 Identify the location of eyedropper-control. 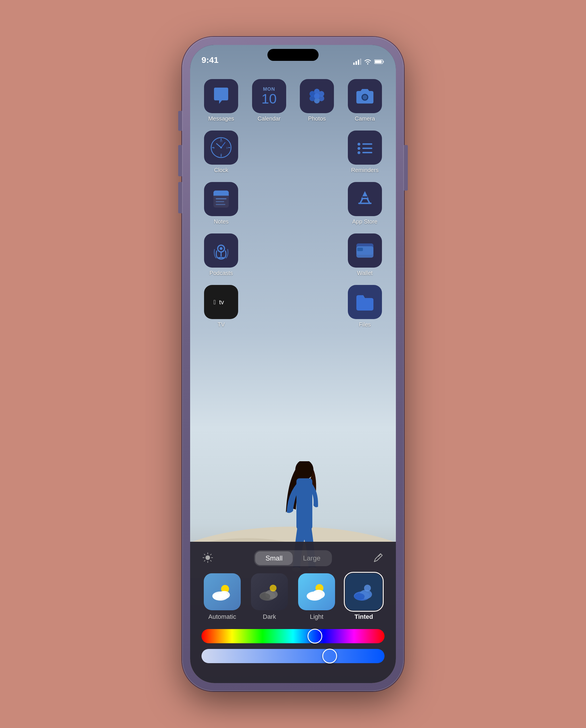
(378, 558).